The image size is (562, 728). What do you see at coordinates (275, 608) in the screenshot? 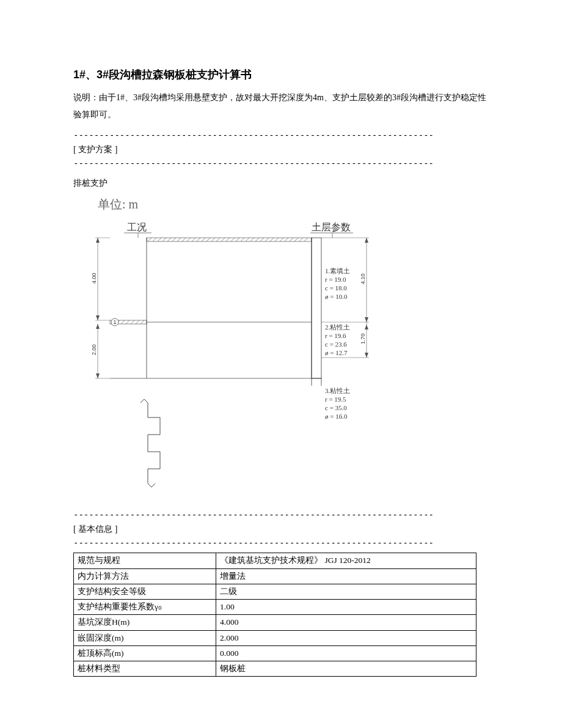
I see `table-row: 支护结构重要性系数γ₀ 1.00` at bounding box center [275, 608].